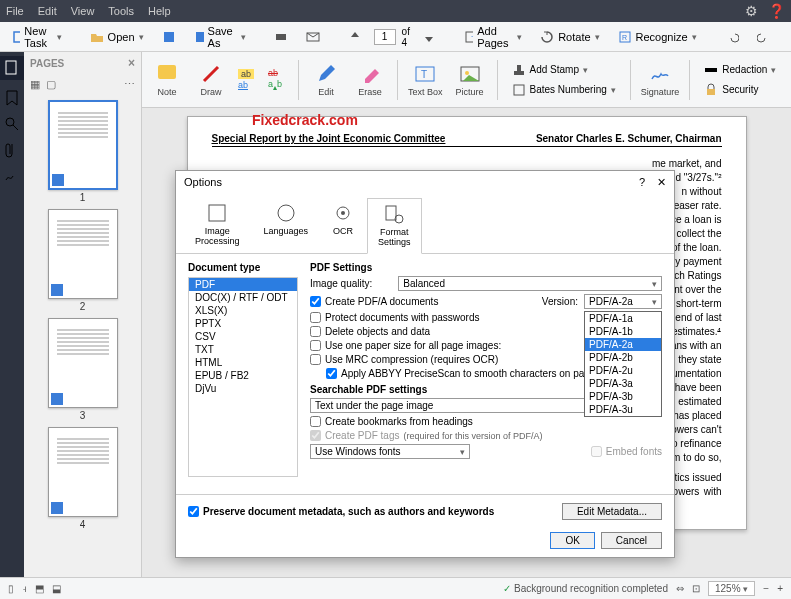 The width and height of the screenshot is (791, 599). Describe the element at coordinates (243, 324) in the screenshot. I see `doc-type-pptx: PPTX` at that location.